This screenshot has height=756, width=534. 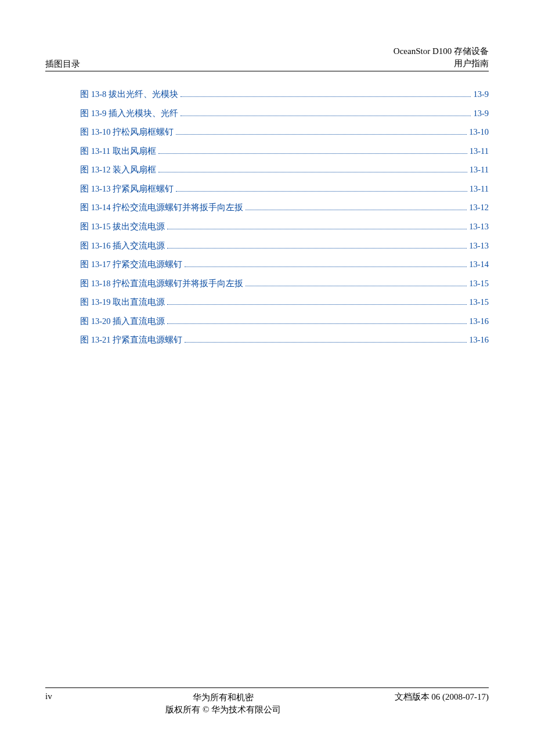 What do you see at coordinates (441, 51) in the screenshot?
I see `header-title-line1: OceanStor D100 存储设备` at bounding box center [441, 51].